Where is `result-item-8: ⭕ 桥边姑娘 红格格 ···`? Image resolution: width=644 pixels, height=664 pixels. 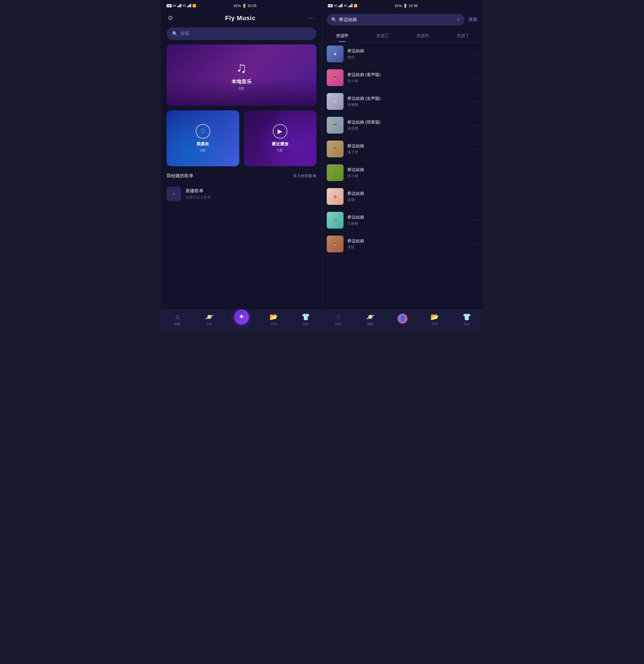
result-item-8: ⭕ 桥边姑娘 红格格 ··· is located at coordinates (403, 220).